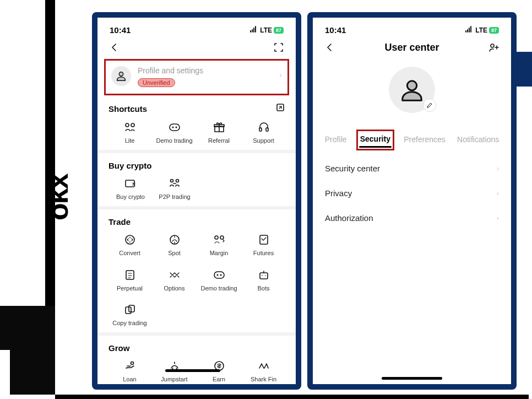 The height and width of the screenshot is (399, 532). I want to click on security-menu: Security center › Privacy › Authorizatio…, so click(412, 191).